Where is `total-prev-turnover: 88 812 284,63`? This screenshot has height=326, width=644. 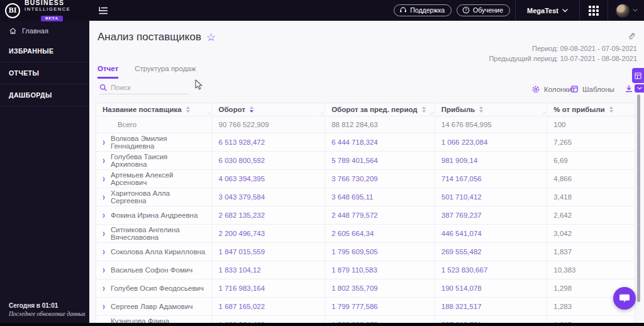 total-prev-turnover: 88 812 284,63 is located at coordinates (380, 125).